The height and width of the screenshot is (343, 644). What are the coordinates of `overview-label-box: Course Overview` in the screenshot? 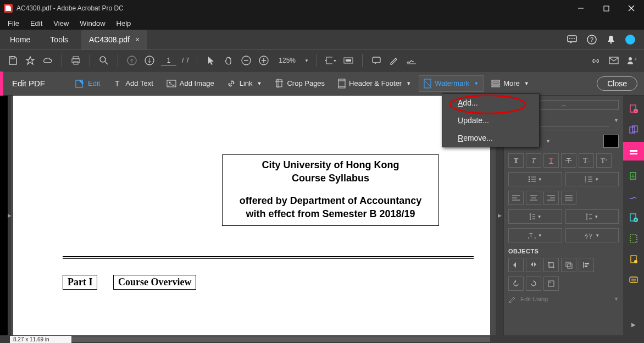 It's located at (155, 283).